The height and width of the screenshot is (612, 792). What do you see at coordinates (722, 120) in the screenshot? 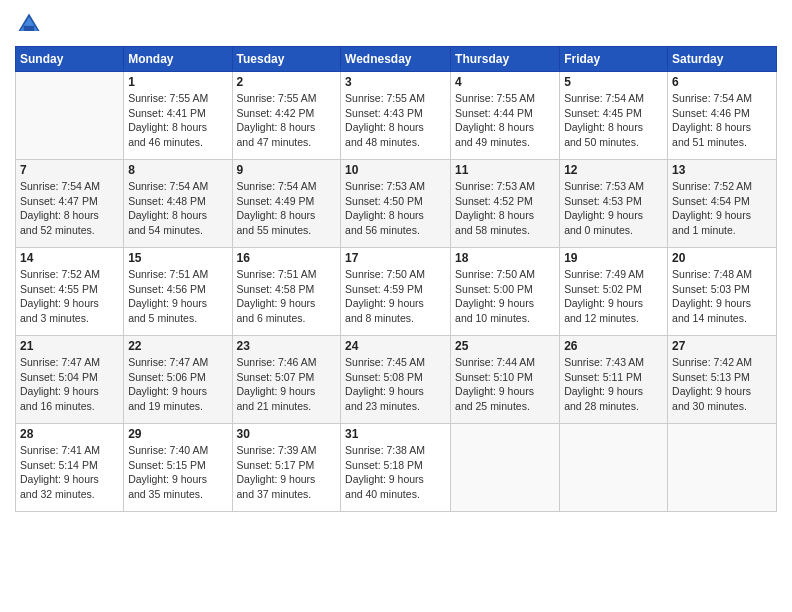
I see `day-info: Sunrise: 7:54 AMSunset: 4:46 PMDaylight:…` at bounding box center [722, 120].